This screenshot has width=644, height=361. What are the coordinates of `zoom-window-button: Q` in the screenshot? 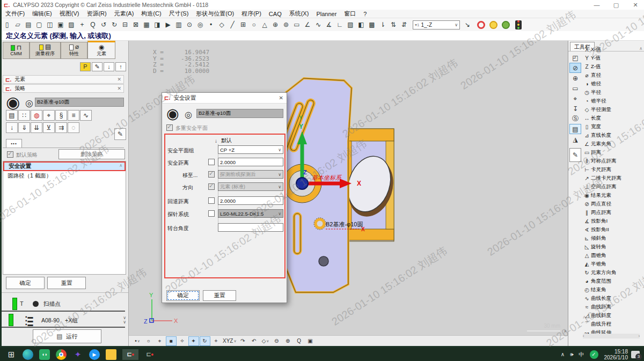 It's located at (299, 341).